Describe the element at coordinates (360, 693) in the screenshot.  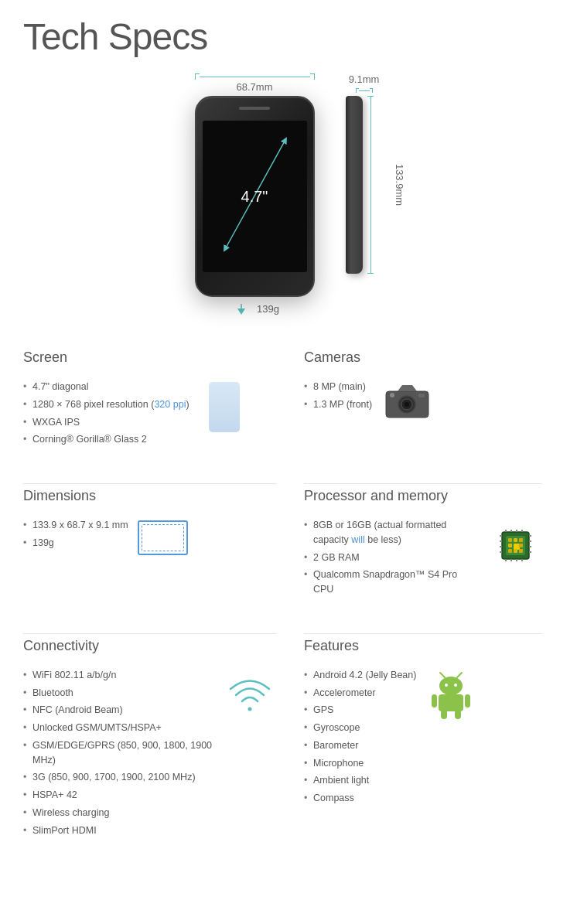
I see `feature-item-1: Accelerometer` at that location.